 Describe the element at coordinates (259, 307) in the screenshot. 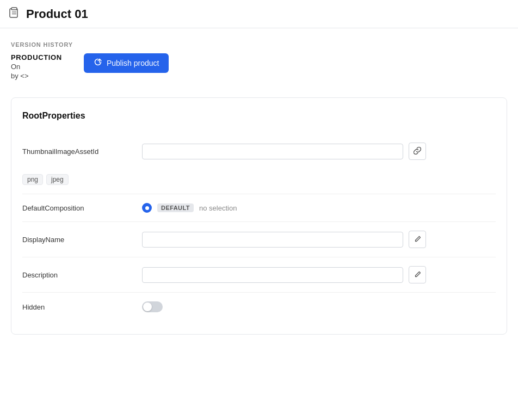

I see `hidden-row: Hidden` at that location.